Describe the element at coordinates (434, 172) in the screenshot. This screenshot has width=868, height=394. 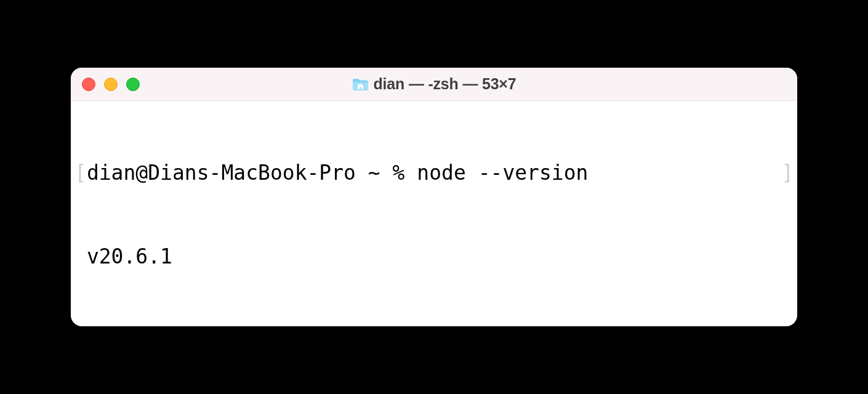
I see `terminal-line: [dian@Dians-MacBook-Pro ~ % node --versi…` at that location.